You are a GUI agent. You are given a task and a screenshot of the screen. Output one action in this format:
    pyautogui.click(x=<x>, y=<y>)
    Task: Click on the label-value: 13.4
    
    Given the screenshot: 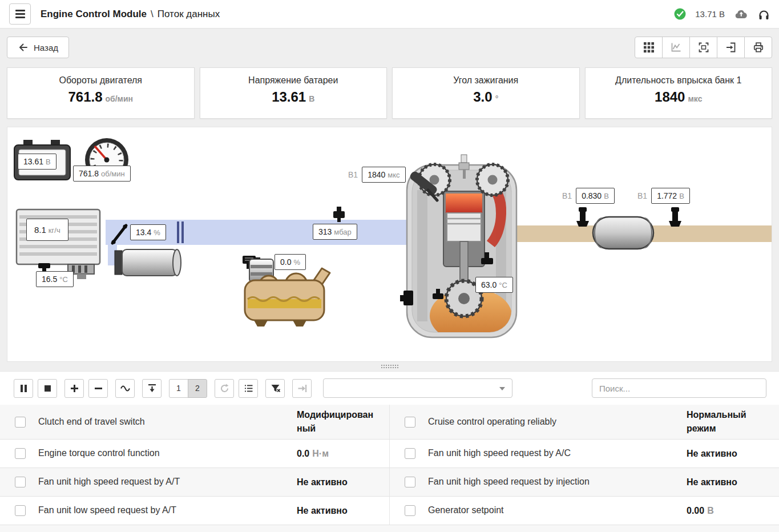 What is the action you would take?
    pyautogui.click(x=144, y=232)
    